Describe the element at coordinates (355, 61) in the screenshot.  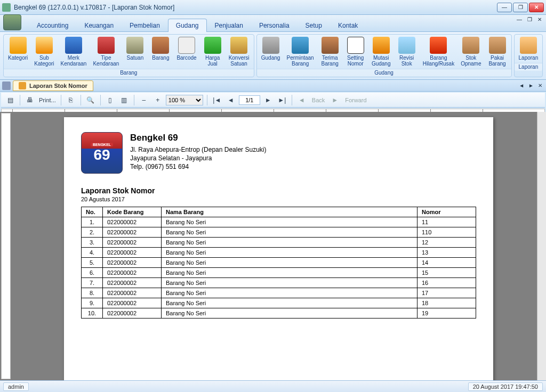
I see `ribbon-label: Setting Nomor` at that location.